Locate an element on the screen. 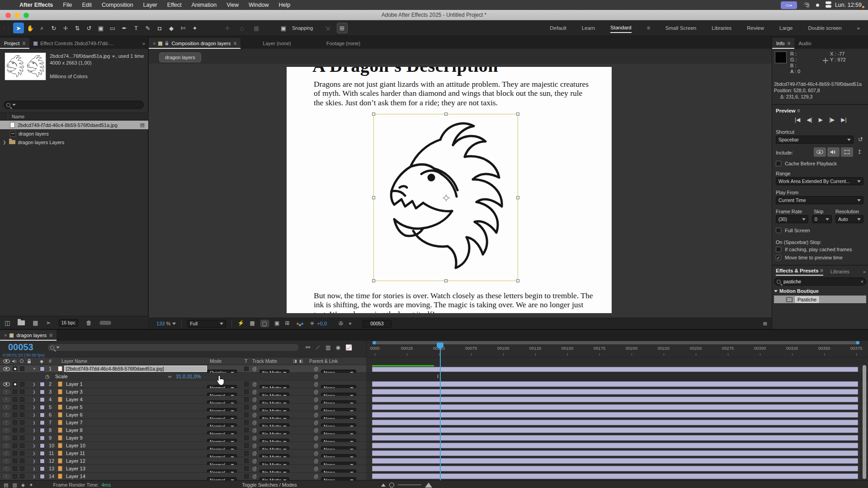 The width and height of the screenshot is (868, 488). layer-name: Layer 7 is located at coordinates (74, 422).